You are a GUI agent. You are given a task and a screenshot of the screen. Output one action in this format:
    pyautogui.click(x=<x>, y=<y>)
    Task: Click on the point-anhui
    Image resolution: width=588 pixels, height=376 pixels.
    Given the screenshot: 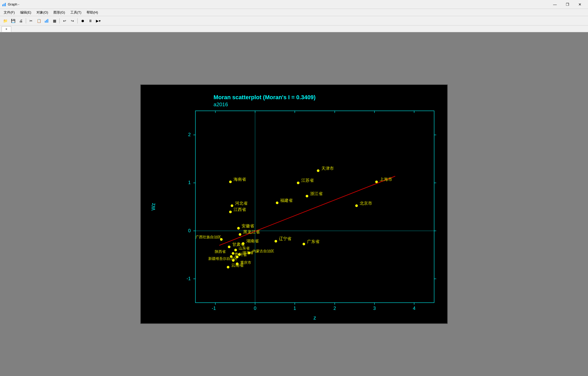 What is the action you would take?
    pyautogui.click(x=238, y=228)
    